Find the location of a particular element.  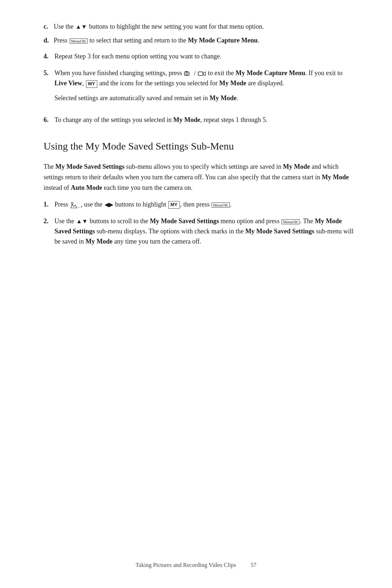

my-mode-ref-5: My Mode is located at coordinates (335, 177).